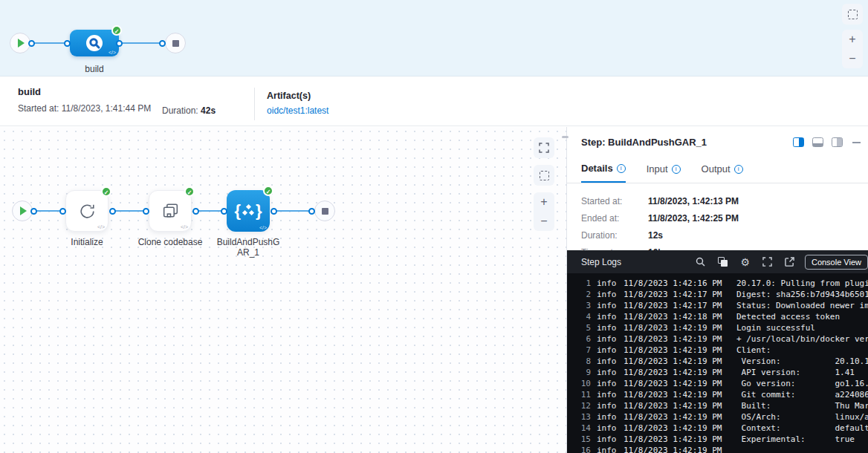 The height and width of the screenshot is (453, 868). What do you see at coordinates (852, 49) in the screenshot?
I see `band-zoom-controls: + −` at bounding box center [852, 49].